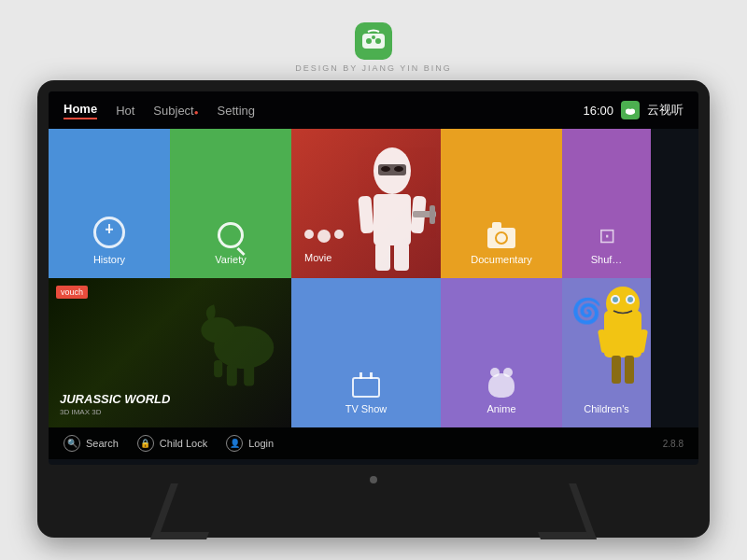 The width and height of the screenshot is (747, 560). Describe the element at coordinates (630, 110) in the screenshot. I see `cloud-service-icon` at that location.